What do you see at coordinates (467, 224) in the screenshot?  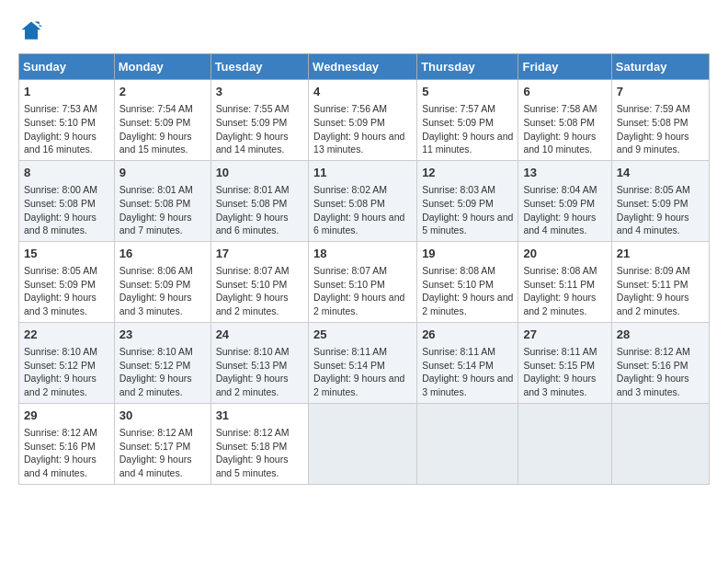 I see `daylight-text: Daylight: 9 hours and 5 minutes.` at bounding box center [467, 224].